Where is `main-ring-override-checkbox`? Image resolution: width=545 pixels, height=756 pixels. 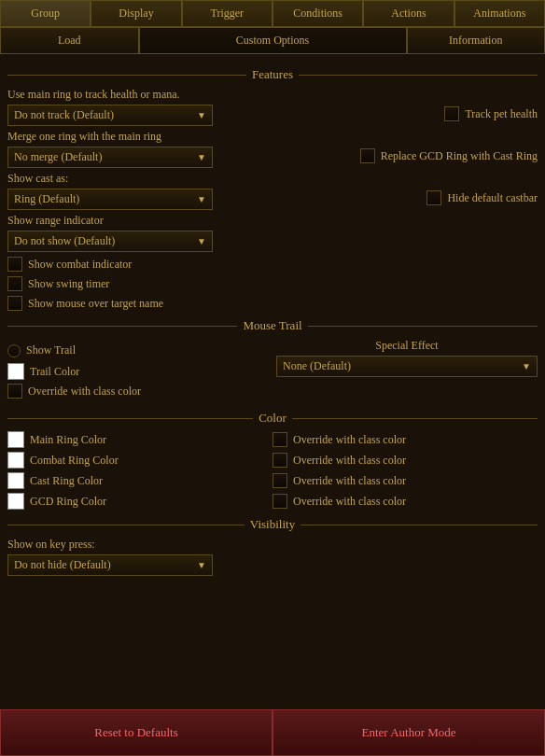
main-ring-override-checkbox is located at coordinates (280, 440).